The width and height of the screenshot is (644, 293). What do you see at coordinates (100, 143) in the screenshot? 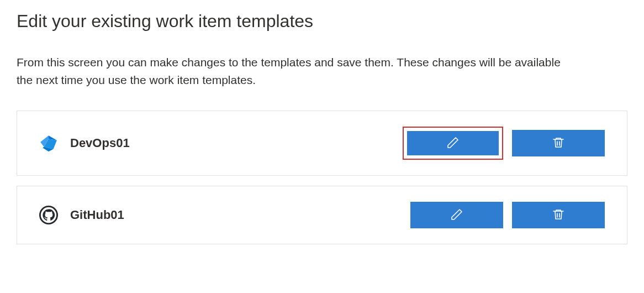
I see `template-name: DevOps01` at bounding box center [100, 143].